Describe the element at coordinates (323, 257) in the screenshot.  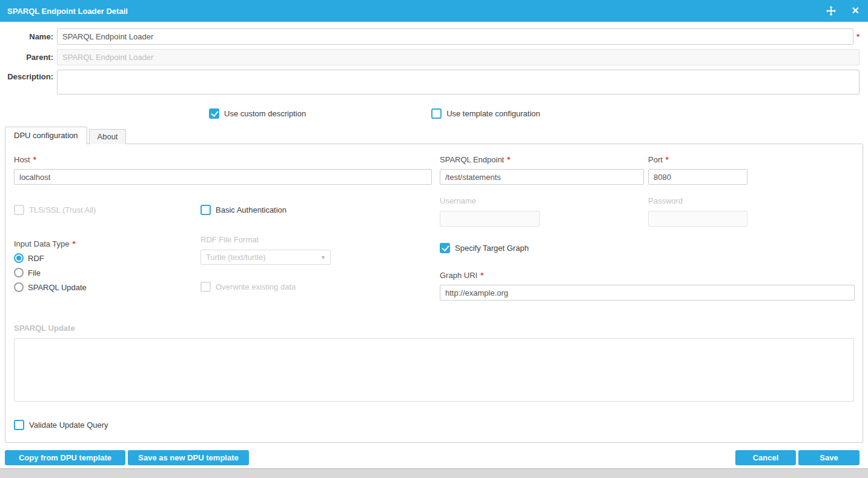
I see `chevron-down-icon: ▼` at that location.